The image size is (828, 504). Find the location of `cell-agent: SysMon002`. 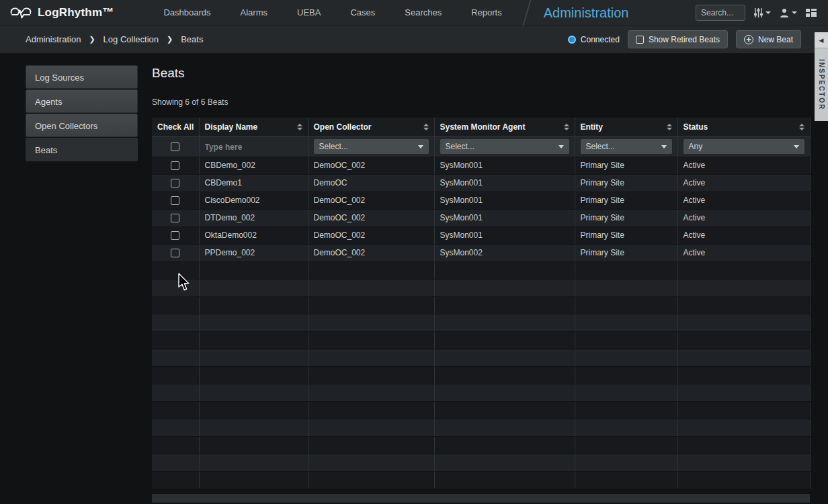

cell-agent: SysMon002 is located at coordinates (504, 253).